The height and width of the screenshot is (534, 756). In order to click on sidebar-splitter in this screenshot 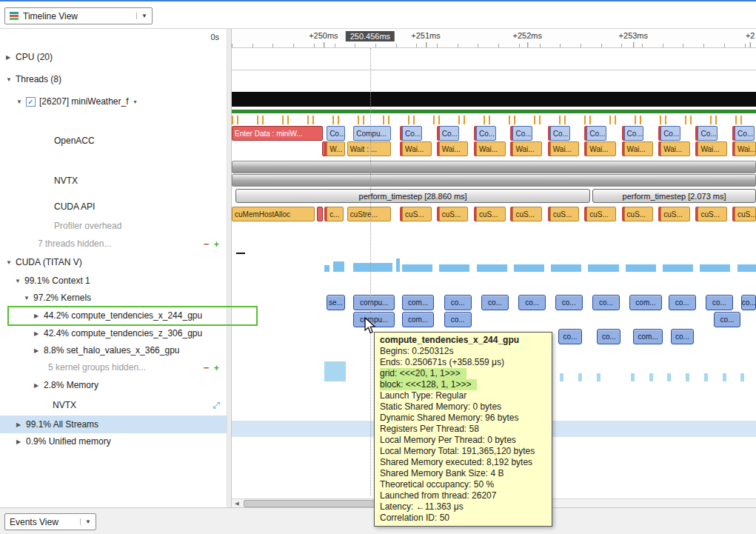, I will do `click(230, 268)`.